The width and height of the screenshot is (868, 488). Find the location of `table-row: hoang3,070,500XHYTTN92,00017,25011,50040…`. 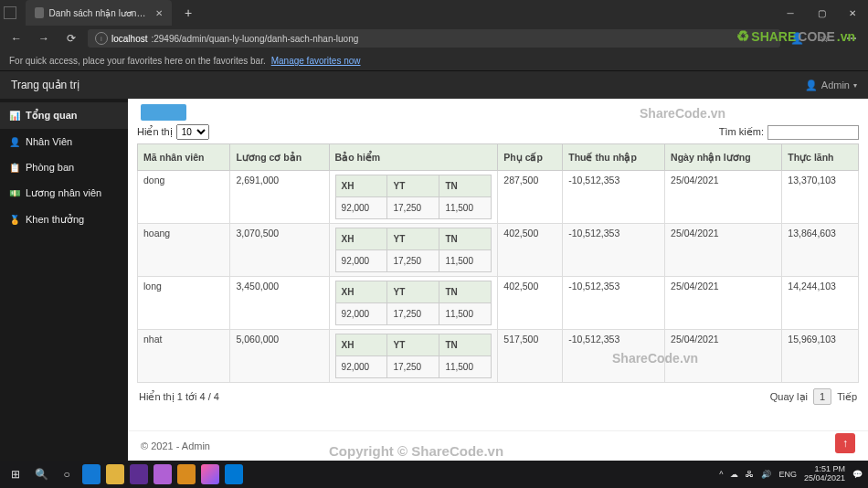

table-row: hoang3,070,500XHYTTN92,00017,25011,50040… is located at coordinates (499, 250).